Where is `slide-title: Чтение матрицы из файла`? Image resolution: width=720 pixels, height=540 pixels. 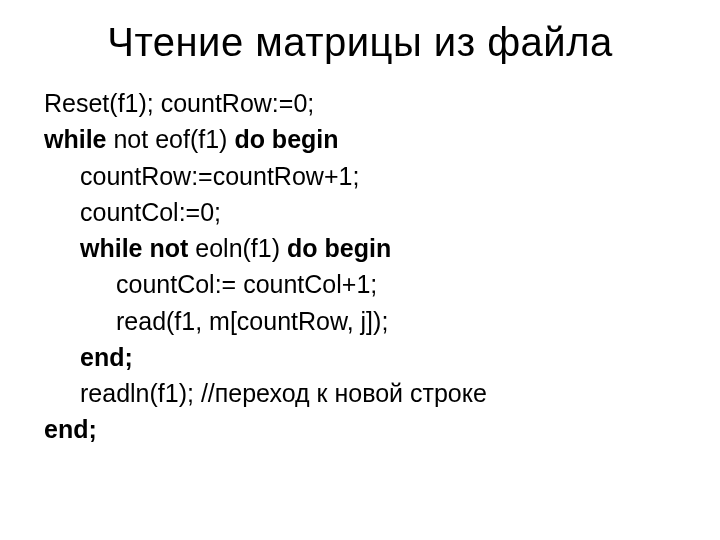 slide-title: Чтение матрицы из файла is located at coordinates (360, 42).